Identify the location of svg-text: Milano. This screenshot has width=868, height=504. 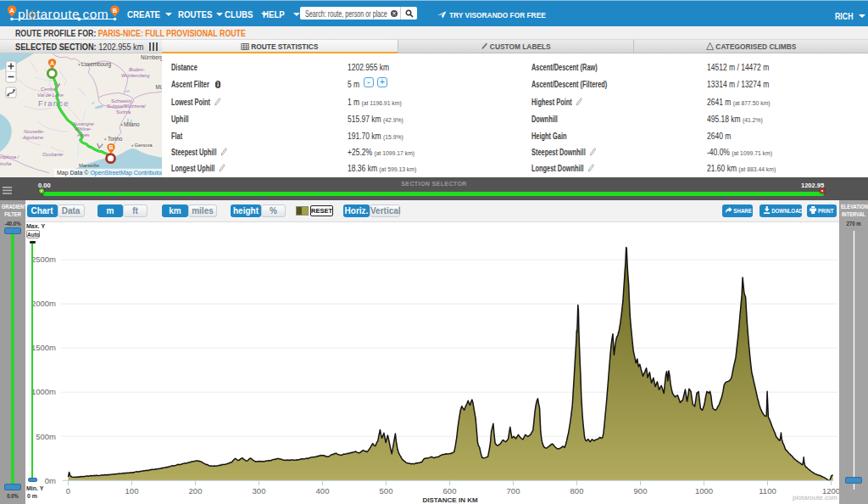
(132, 124).